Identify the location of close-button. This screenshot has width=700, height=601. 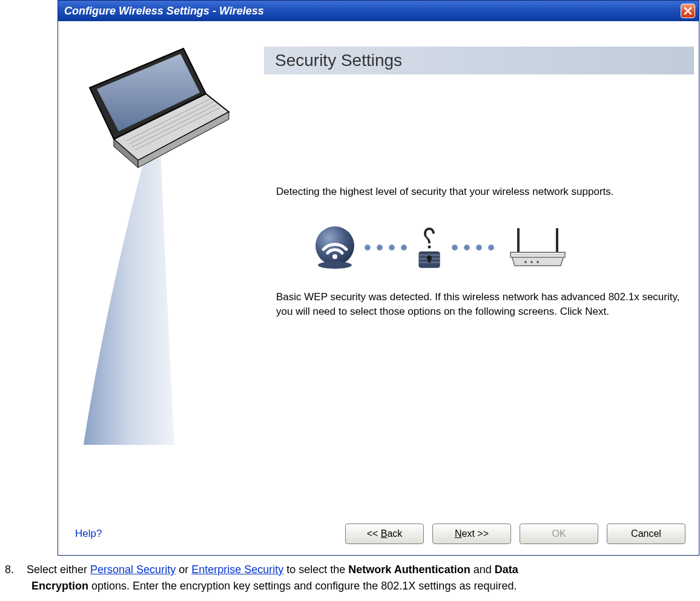
(688, 11).